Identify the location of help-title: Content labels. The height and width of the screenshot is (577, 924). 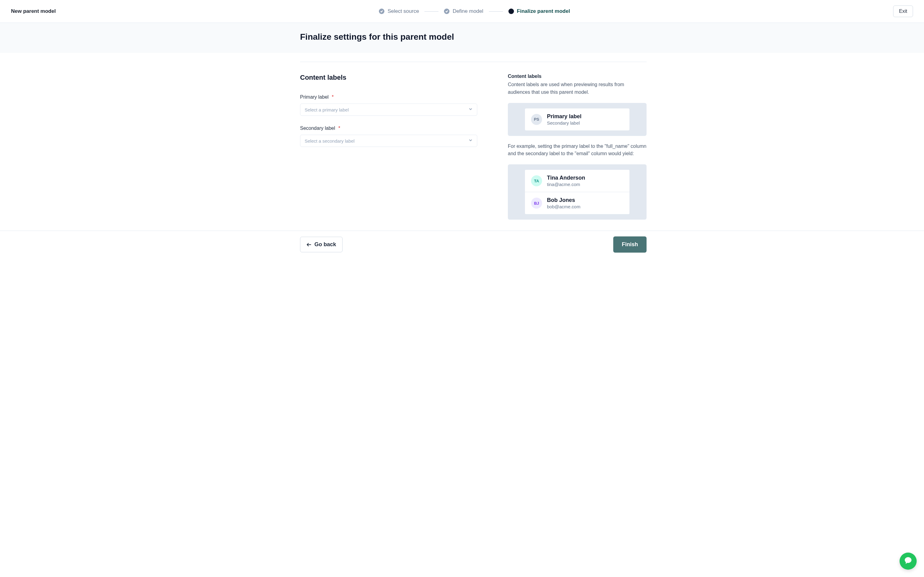
(577, 76).